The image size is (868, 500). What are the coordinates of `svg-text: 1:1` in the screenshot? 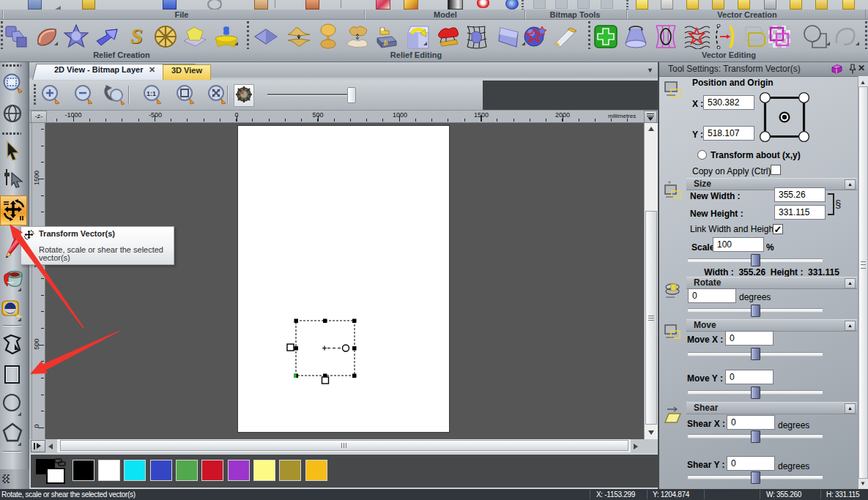 It's located at (151, 94).